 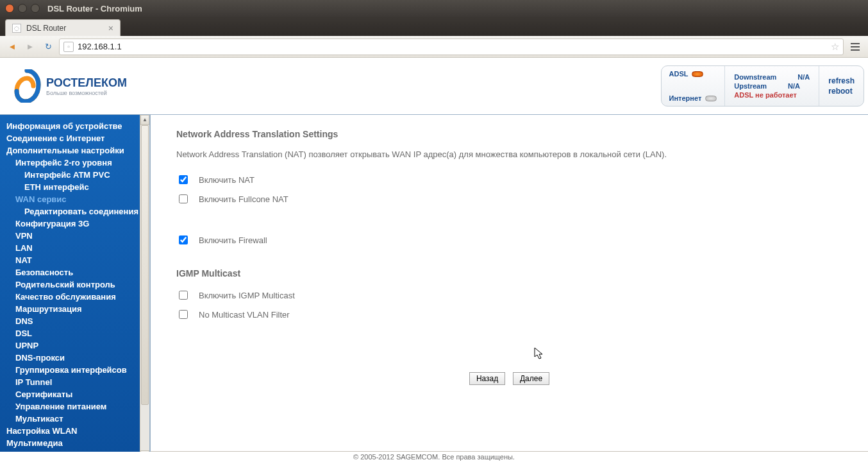 I want to click on logo-mark-icon, so click(x=27, y=86).